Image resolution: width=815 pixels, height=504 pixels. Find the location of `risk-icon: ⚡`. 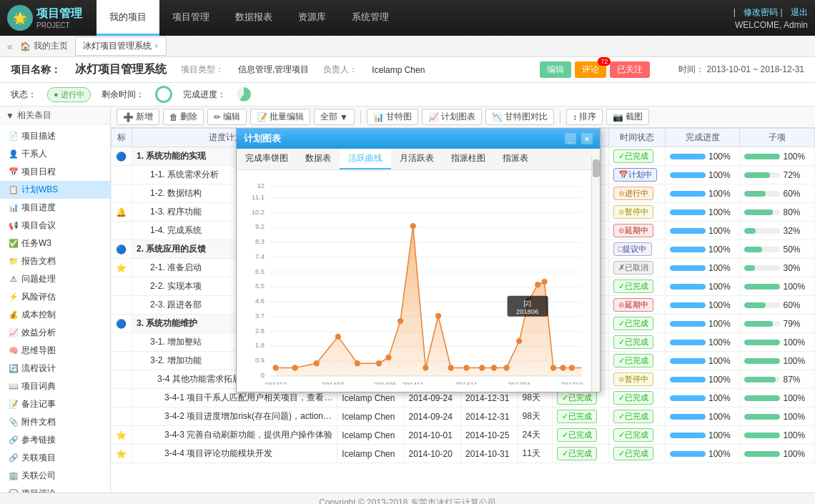

risk-icon: ⚡ is located at coordinates (14, 297).